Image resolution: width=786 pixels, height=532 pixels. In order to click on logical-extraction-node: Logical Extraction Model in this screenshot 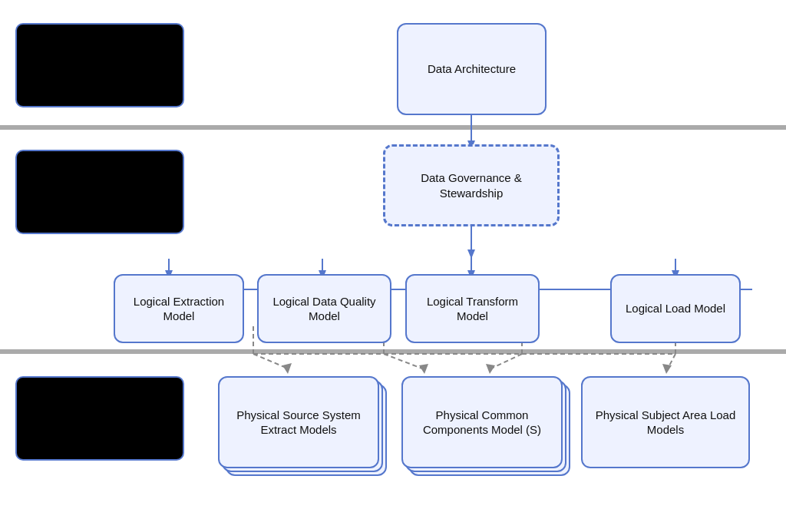, I will do `click(179, 309)`.